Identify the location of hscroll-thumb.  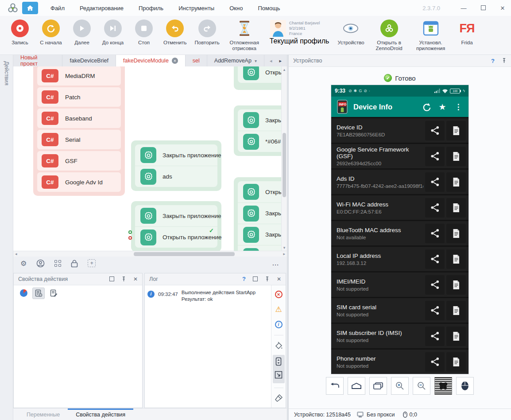
(184, 254).